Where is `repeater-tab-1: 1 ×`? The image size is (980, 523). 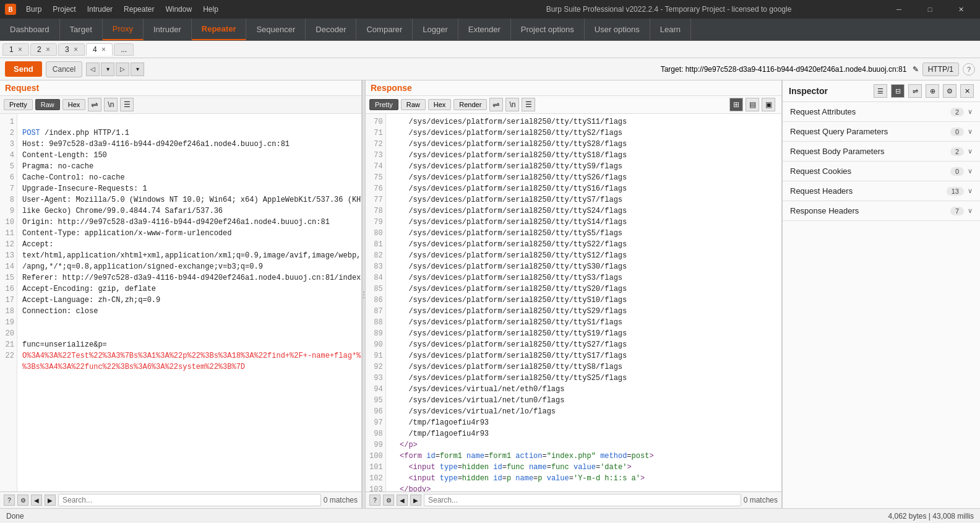
repeater-tab-1: 1 × is located at coordinates (16, 50).